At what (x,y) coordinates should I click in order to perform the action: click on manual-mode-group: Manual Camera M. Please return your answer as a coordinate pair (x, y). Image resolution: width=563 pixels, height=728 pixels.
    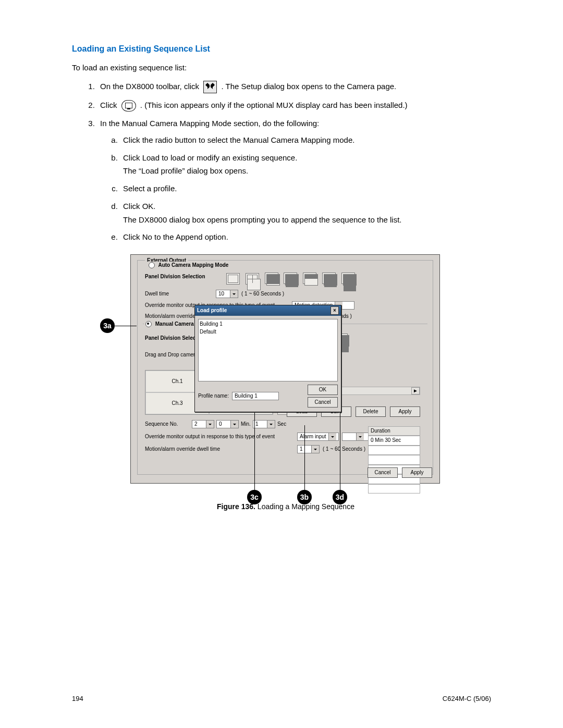
    Looking at the image, I should click on (173, 324).